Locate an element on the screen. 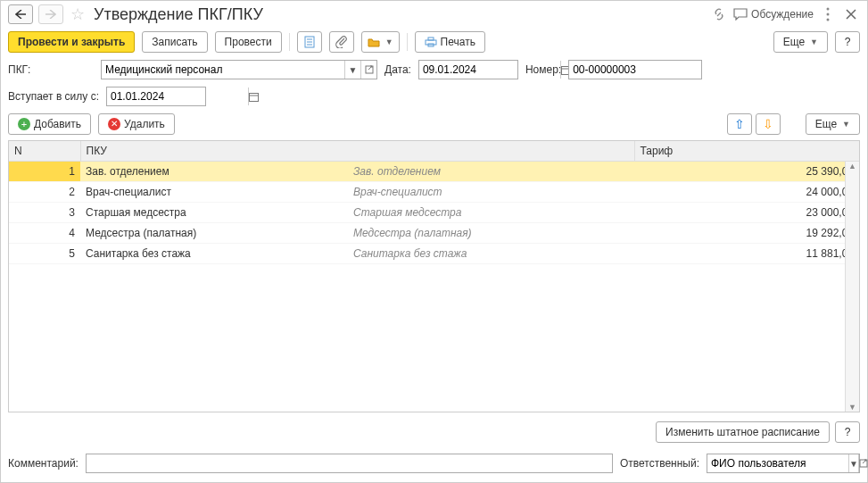 Image resolution: width=868 pixels, height=483 pixels. post-button: Провести is located at coordinates (248, 42).